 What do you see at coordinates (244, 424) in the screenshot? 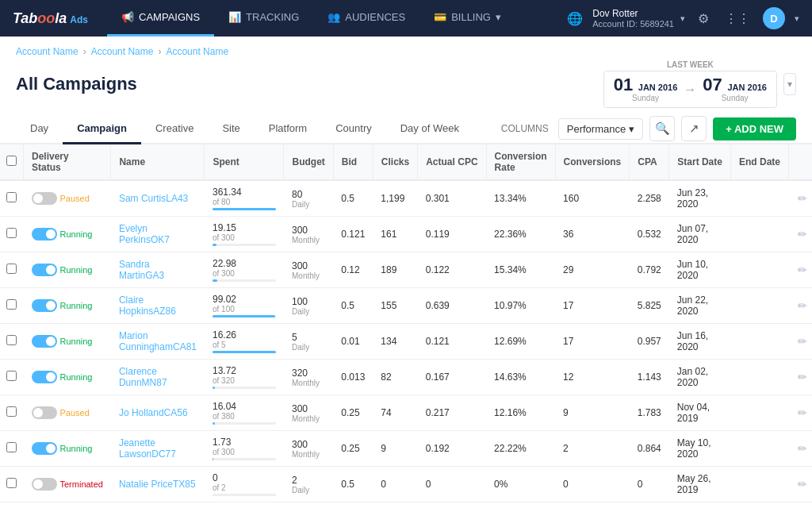
I see `spent-bar-wrap` at bounding box center [244, 424].